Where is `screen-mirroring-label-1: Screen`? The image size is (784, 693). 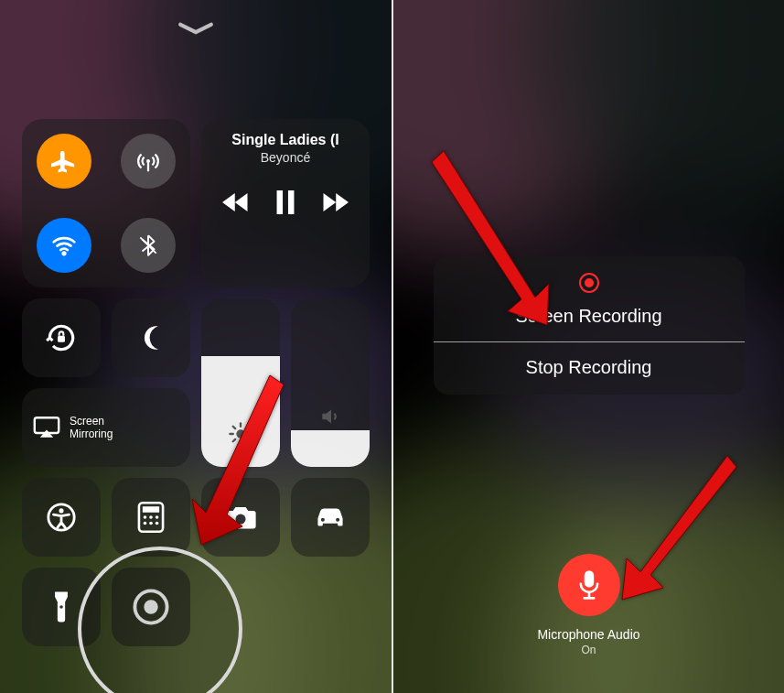
screen-mirroring-label-1: Screen is located at coordinates (87, 421).